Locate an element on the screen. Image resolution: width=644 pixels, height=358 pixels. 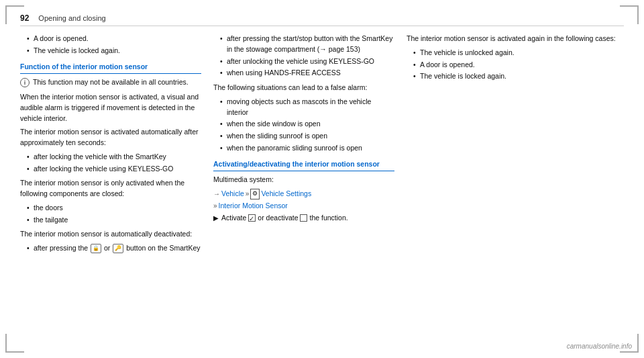
activating-heading: Activating/deactivating the interior mot… is located at coordinates (304, 165).